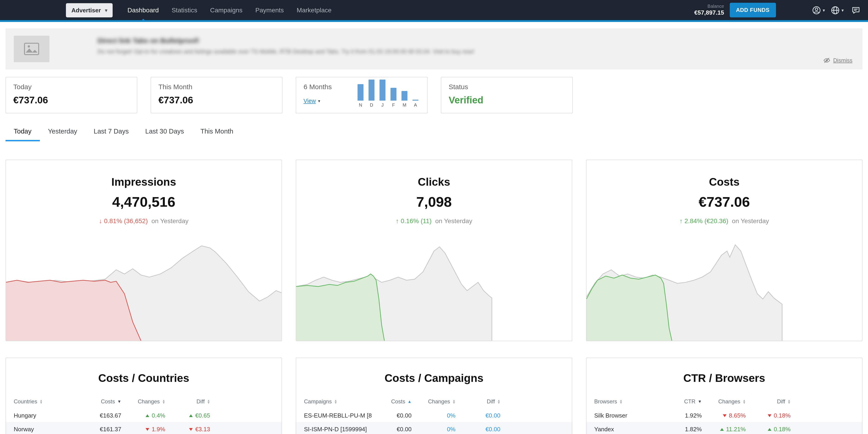 This screenshot has height=434, width=868. What do you see at coordinates (629, 401) in the screenshot?
I see `column-header-browsers: Browsers` at bounding box center [629, 401].